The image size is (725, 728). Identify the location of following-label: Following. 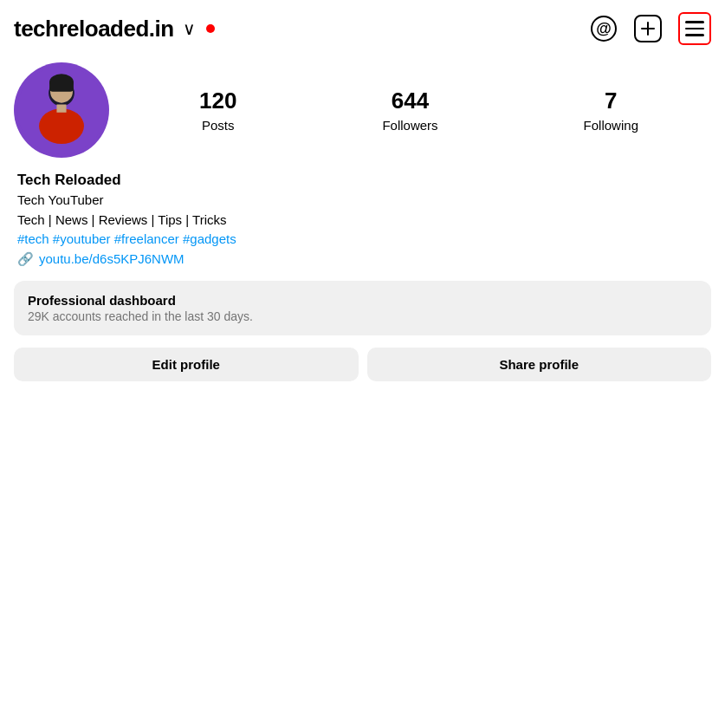
(612, 125).